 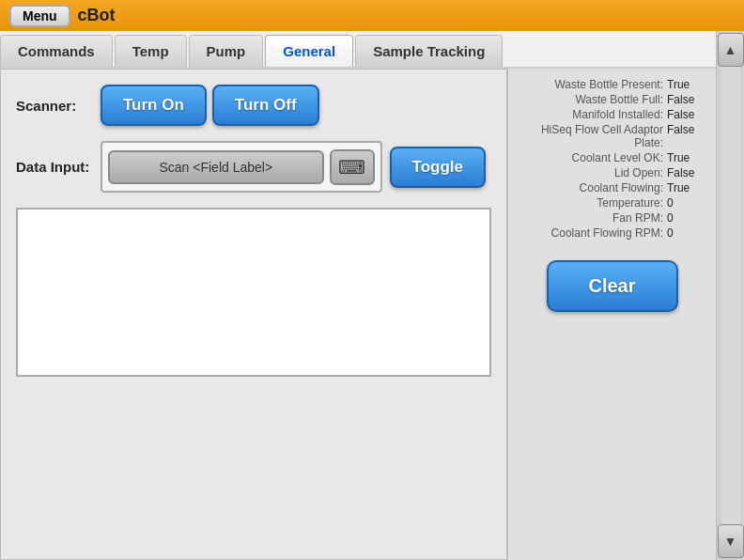 What do you see at coordinates (97, 15) in the screenshot?
I see `app-title: cBot` at bounding box center [97, 15].